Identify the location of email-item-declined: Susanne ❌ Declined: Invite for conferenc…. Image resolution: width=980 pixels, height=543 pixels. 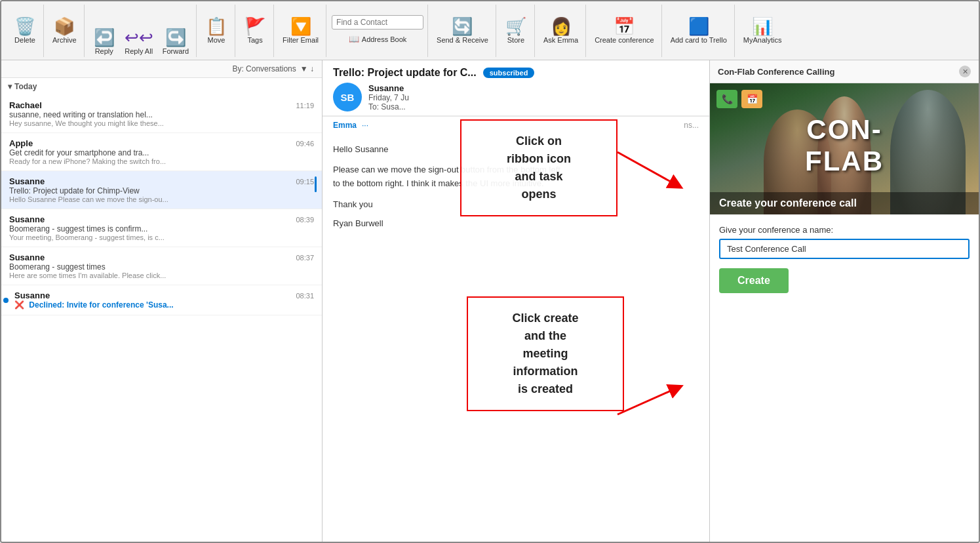
(161, 300).